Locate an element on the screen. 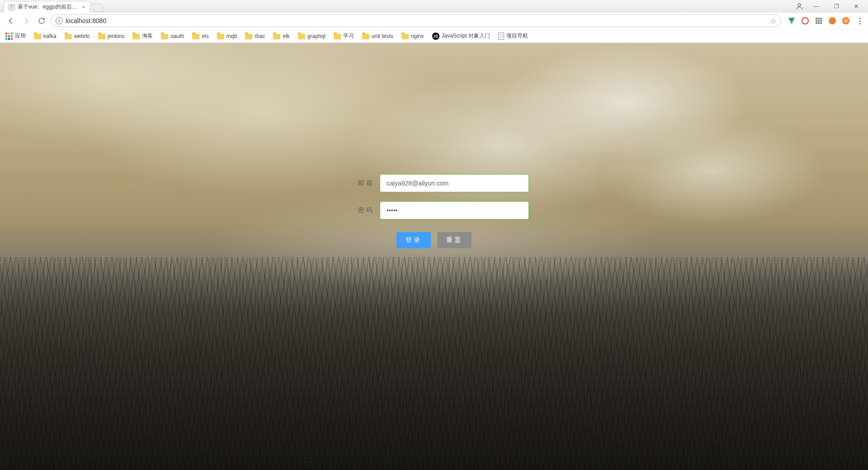 The width and height of the screenshot is (868, 470). bookmark-folder: oauth is located at coordinates (173, 36).